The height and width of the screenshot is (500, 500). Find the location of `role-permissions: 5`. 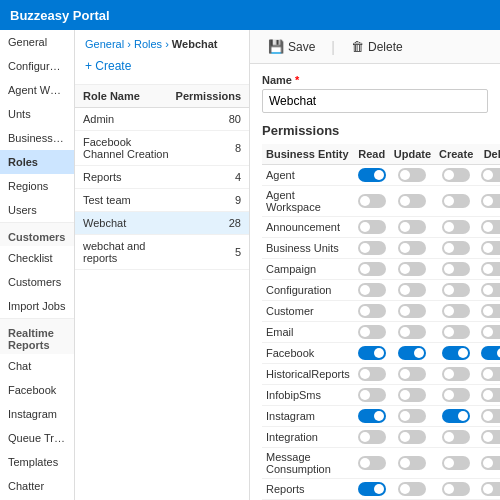

role-permissions: 5 is located at coordinates (206, 252).